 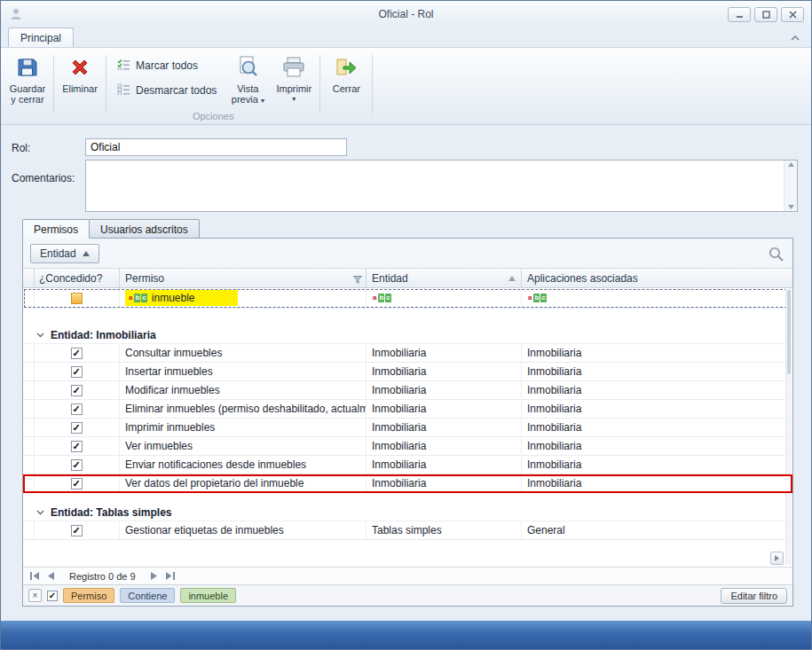 What do you see at coordinates (358, 280) in the screenshot?
I see `filter-funnel-icon` at bounding box center [358, 280].